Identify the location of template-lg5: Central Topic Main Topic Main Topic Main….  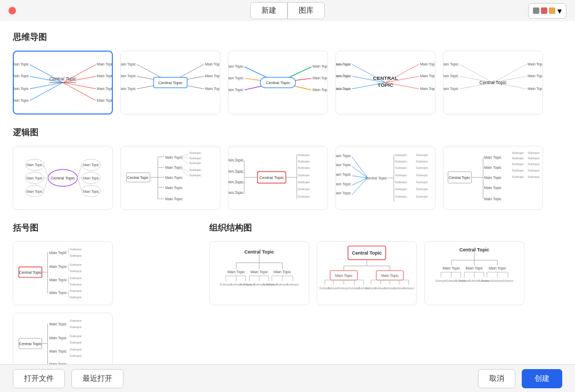
(493, 178).